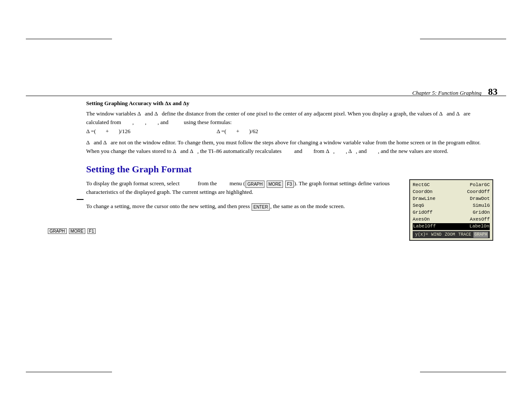 The image size is (532, 411). Describe the element at coordinates (418, 206) in the screenshot. I see `calc-cell-seqg: SeqG` at that location.